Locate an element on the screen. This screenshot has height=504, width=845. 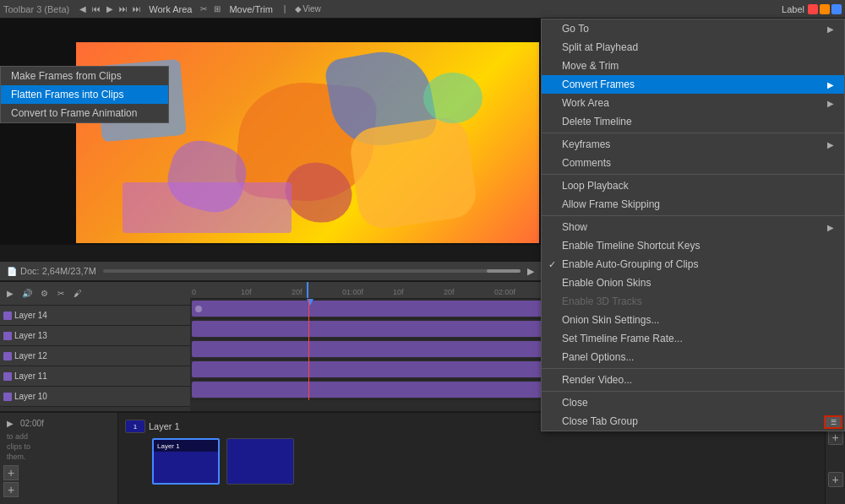
ruler-1m10f: 10f is located at coordinates (399, 292).